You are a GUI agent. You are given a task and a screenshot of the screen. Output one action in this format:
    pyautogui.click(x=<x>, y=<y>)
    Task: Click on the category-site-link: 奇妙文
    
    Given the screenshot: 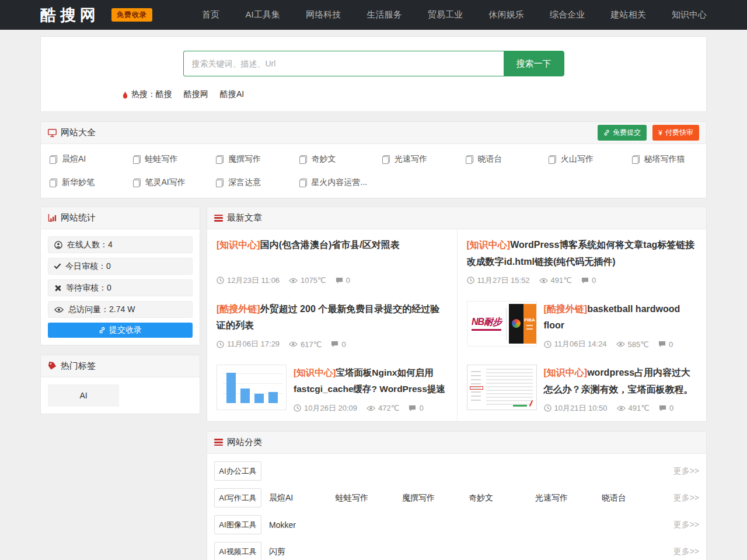 What is the action you would take?
    pyautogui.click(x=502, y=498)
    